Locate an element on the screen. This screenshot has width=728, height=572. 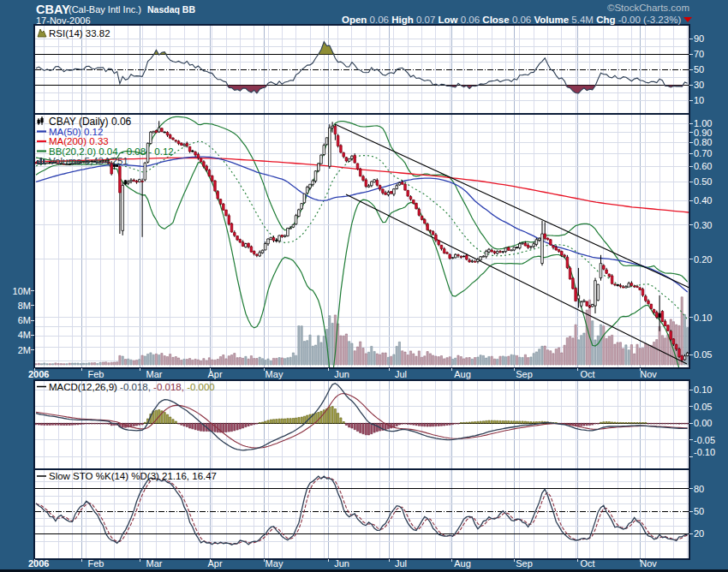
svg-text: 4M is located at coordinates (24, 335).